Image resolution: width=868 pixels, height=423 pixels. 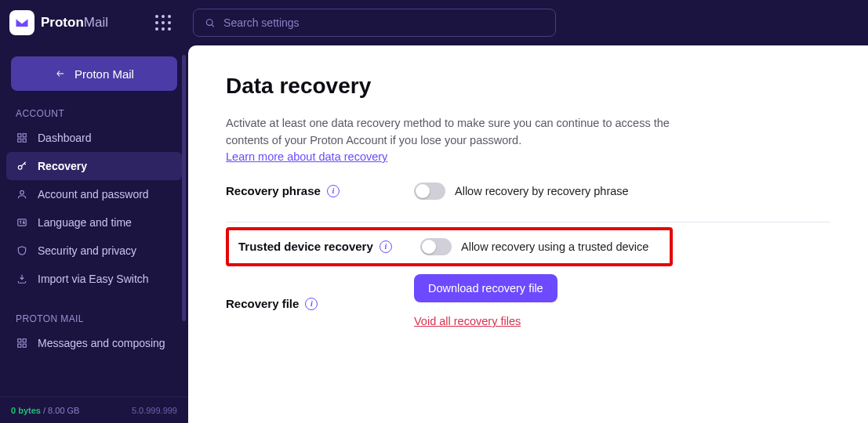 I want to click on divider, so click(x=528, y=222).